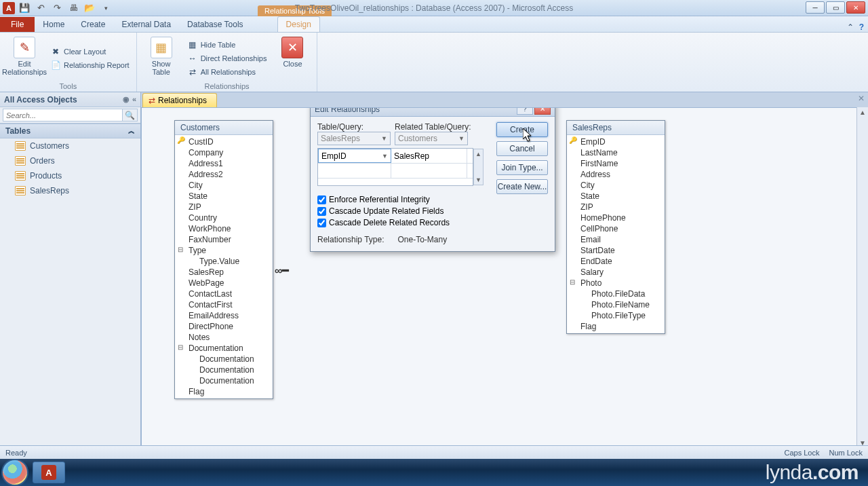 This screenshot has height=486, width=868. Describe the element at coordinates (126, 99) in the screenshot. I see `navpane-filter-icon: ◉` at that location.